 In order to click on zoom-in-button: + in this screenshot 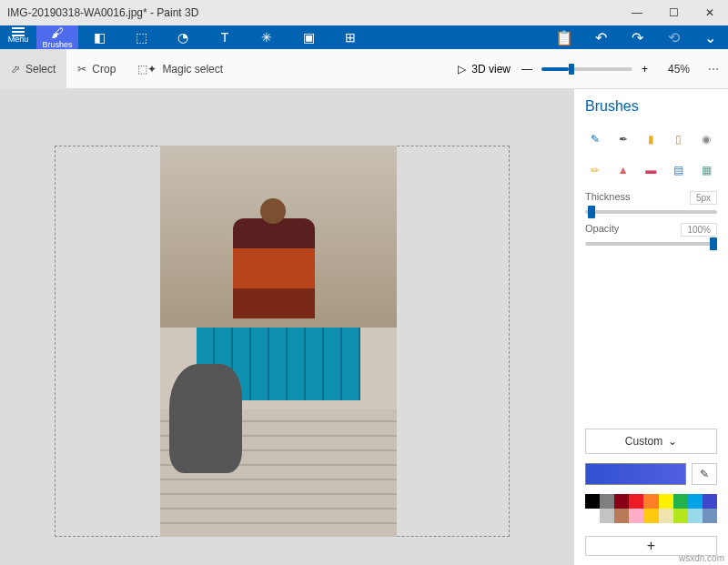, I will do `click(644, 69)`.